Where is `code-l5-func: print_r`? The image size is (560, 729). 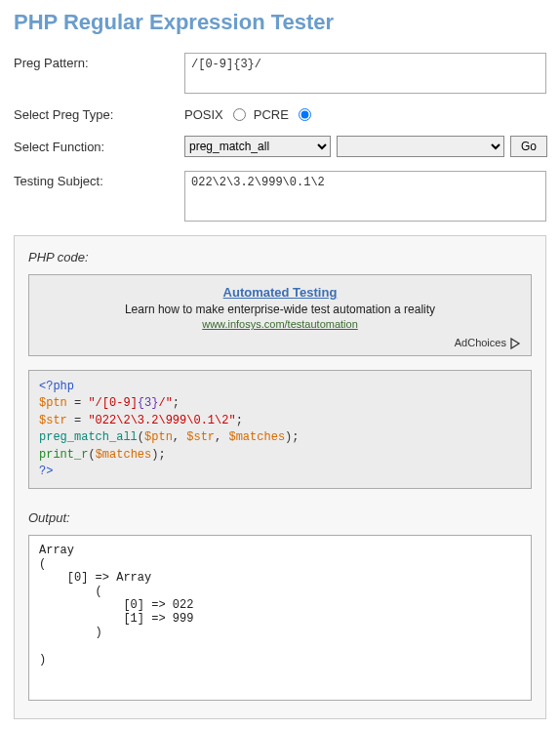
code-l5-func: print_r is located at coordinates (63, 455).